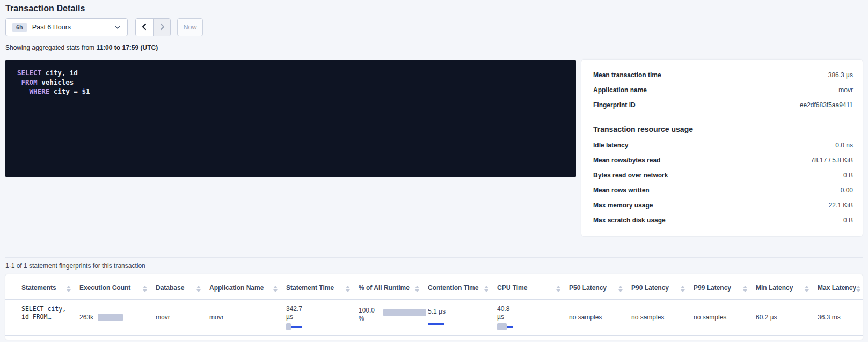  Describe the element at coordinates (463, 289) in the screenshot. I see `column-header-contention-time: Contention Time` at that location.